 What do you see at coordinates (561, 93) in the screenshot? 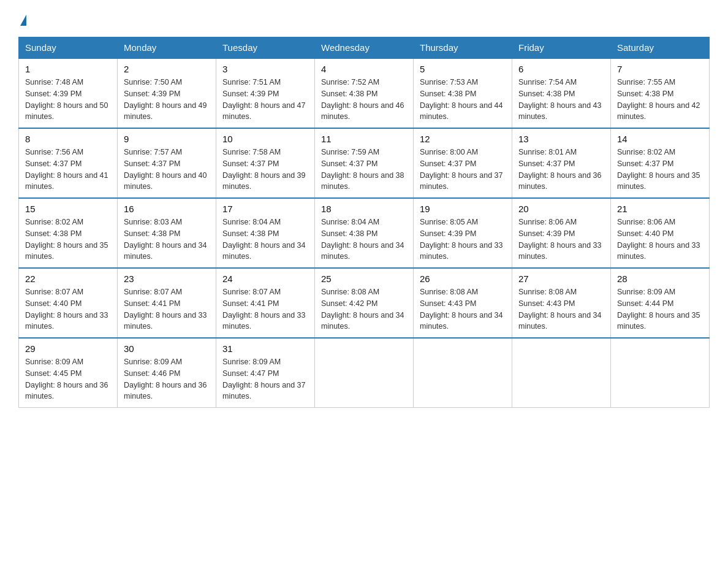
I see `calendar-cell: 6 Sunrise: 7:54 AM Sunset: 4:38 PM Dayli…` at bounding box center [561, 93].